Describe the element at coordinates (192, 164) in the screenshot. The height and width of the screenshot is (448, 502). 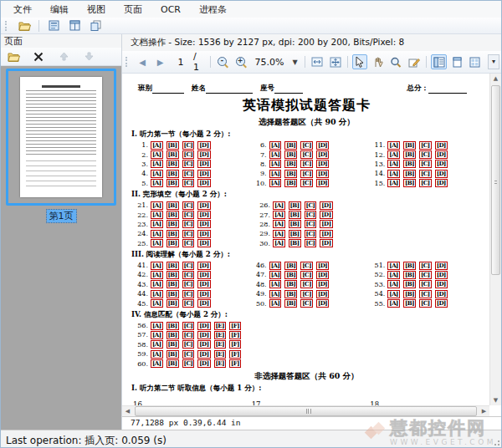
I see `question-row: 3.[A][B][C][D]` at that location.